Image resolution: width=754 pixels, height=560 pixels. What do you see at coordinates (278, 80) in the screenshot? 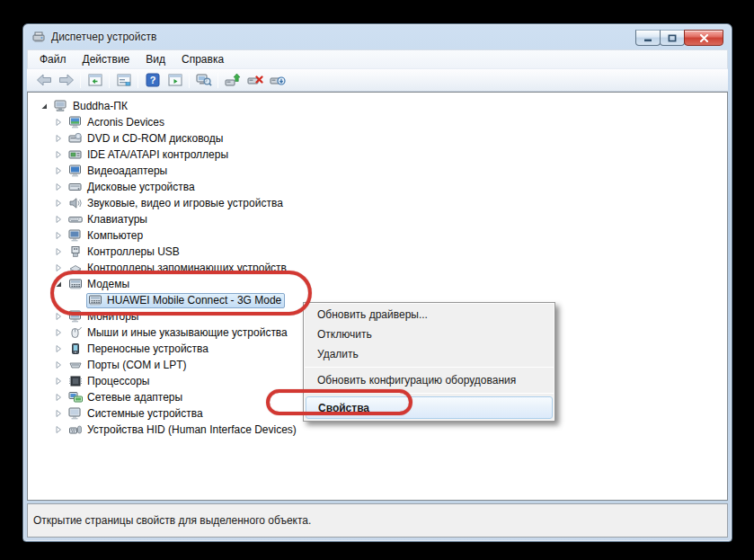
I see `scan-hardware-icon` at bounding box center [278, 80].